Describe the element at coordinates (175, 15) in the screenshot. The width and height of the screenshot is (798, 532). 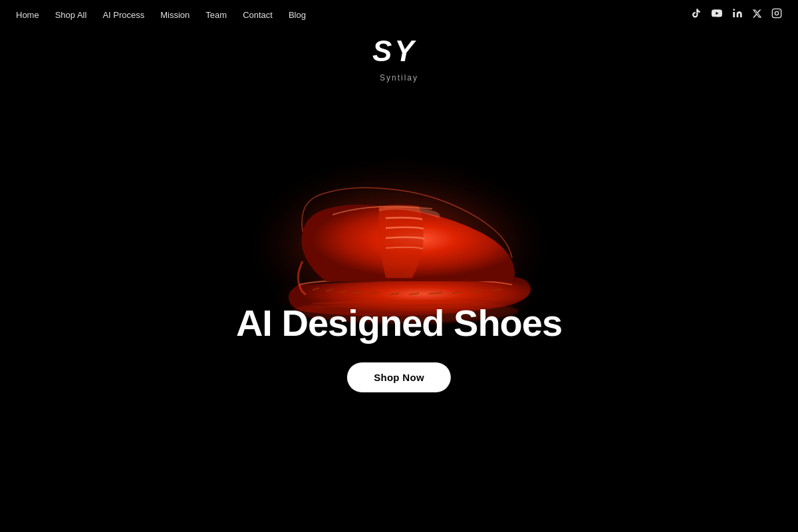
I see `nav-mission: Mission` at that location.